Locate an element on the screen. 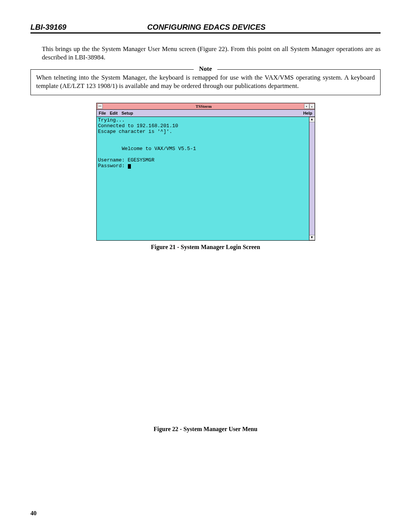 The image size is (411, 532). figure21-caption: Figure 21 - System Manager Login Screen is located at coordinates (206, 247).